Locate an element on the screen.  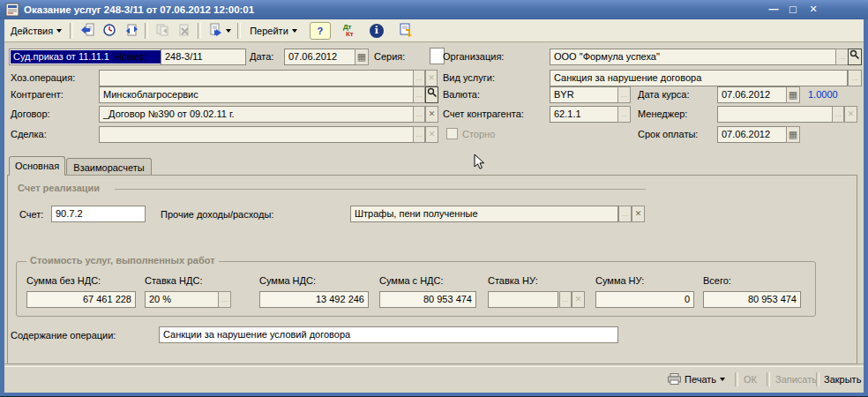
counterparty-account-ellipsis-button: ... is located at coordinates (625, 115).